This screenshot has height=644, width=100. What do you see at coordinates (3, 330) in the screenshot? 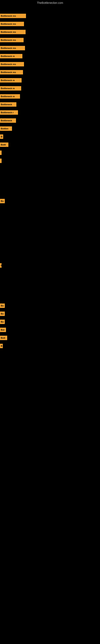
I see `bar-item: Bot` at bounding box center [3, 330].